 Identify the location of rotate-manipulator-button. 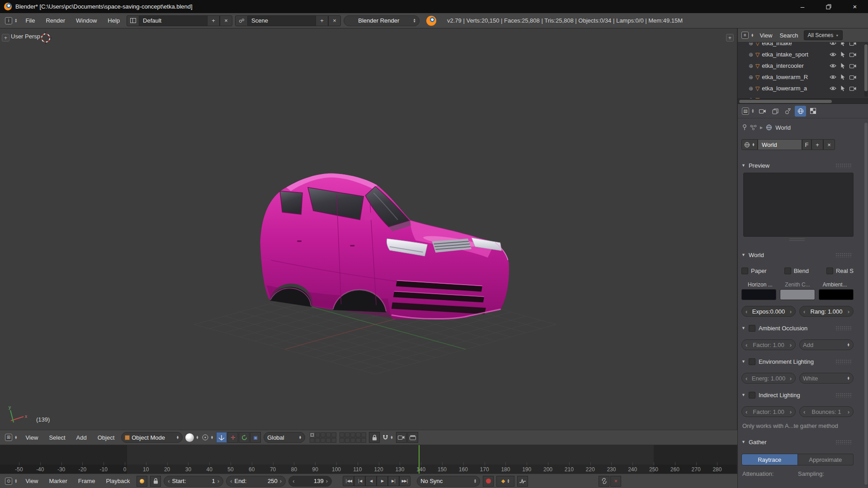
(244, 437).